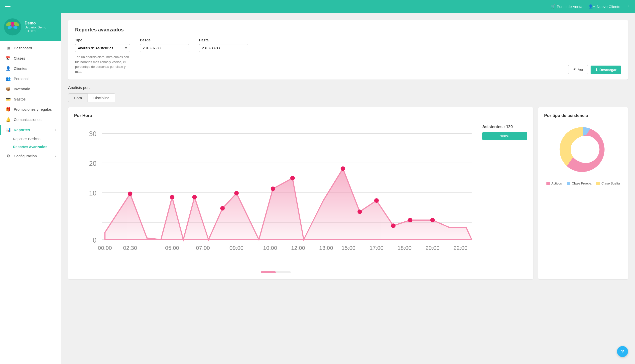  I want to click on tipo-label: Tipo, so click(103, 40).